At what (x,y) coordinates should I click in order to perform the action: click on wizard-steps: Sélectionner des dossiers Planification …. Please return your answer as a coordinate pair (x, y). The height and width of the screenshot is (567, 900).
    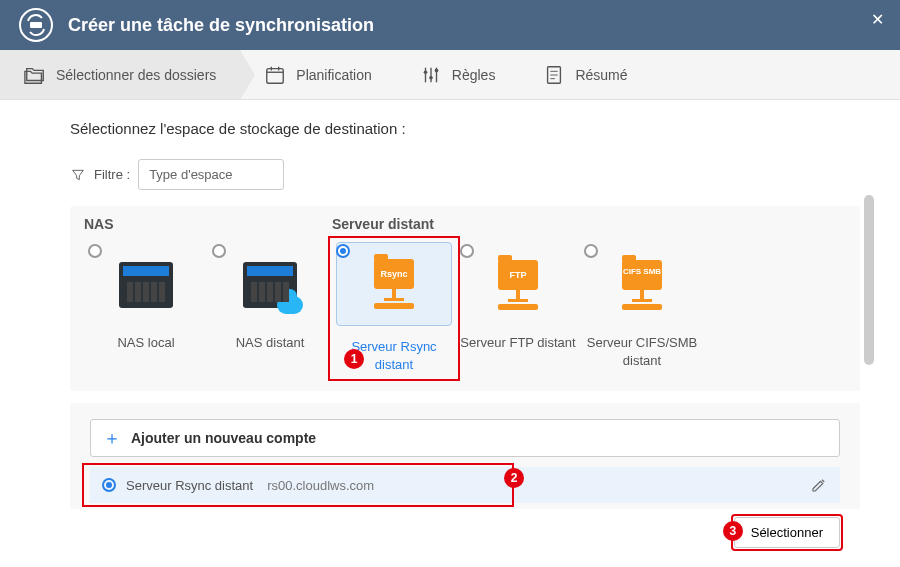
    Looking at the image, I should click on (450, 75).